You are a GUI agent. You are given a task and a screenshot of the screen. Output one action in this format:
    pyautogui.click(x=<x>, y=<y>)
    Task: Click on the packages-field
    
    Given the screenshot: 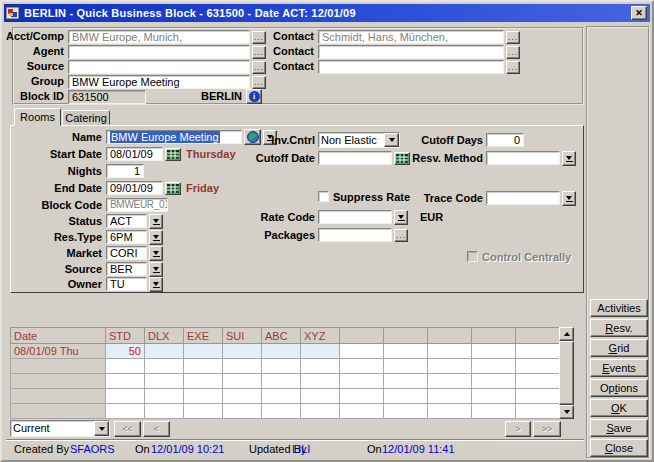 What is the action you would take?
    pyautogui.click(x=355, y=235)
    